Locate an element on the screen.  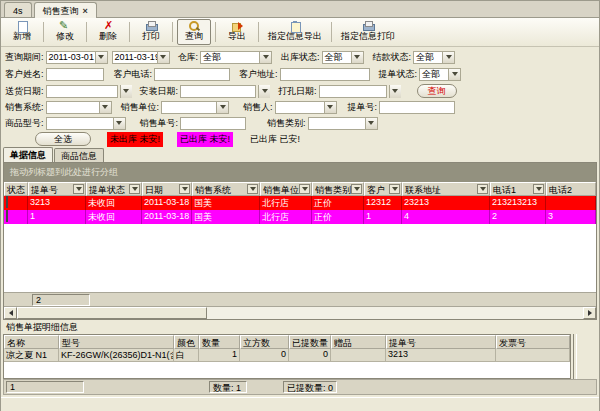
col-header-sales-system: 销售系统 is located at coordinates (226, 189).